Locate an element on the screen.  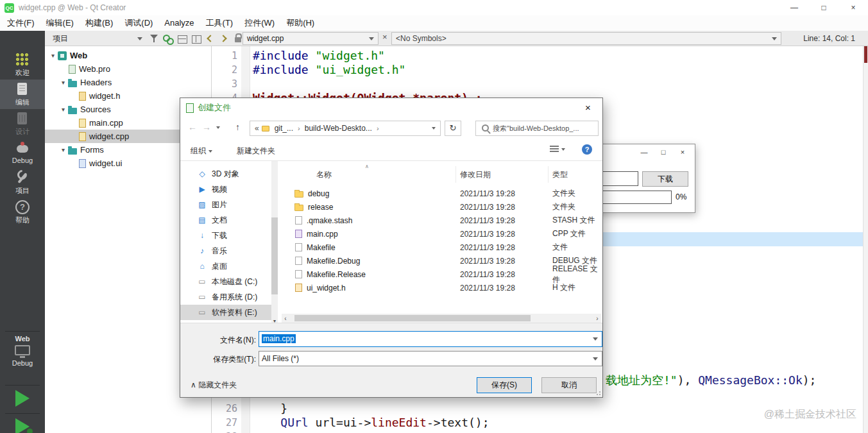
app-minimize-button: — is located at coordinates (644, 152).